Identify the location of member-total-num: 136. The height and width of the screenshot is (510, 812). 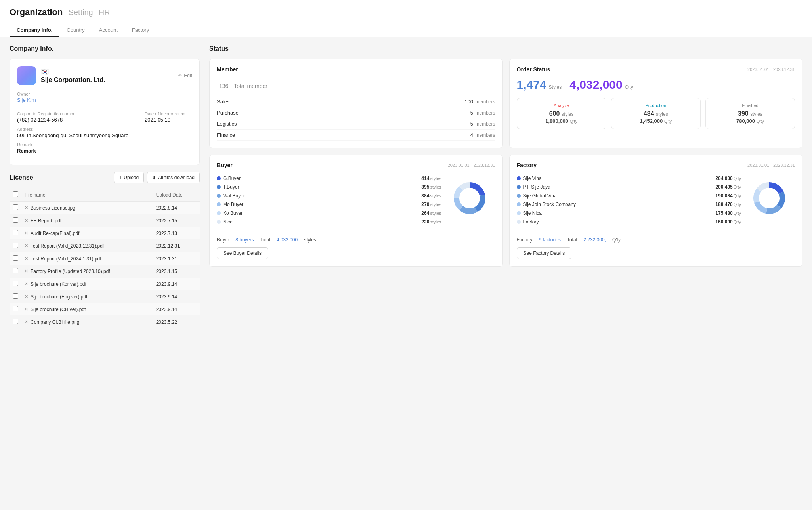
(224, 86).